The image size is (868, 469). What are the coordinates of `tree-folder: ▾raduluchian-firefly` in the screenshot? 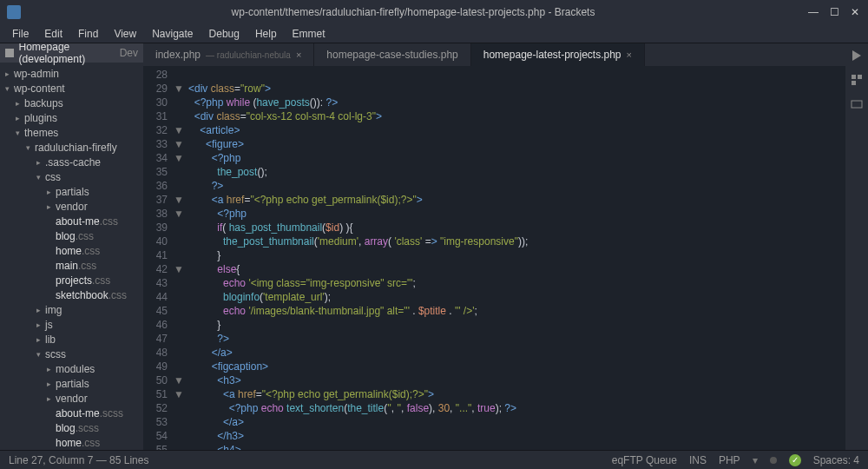 It's located at (71, 148).